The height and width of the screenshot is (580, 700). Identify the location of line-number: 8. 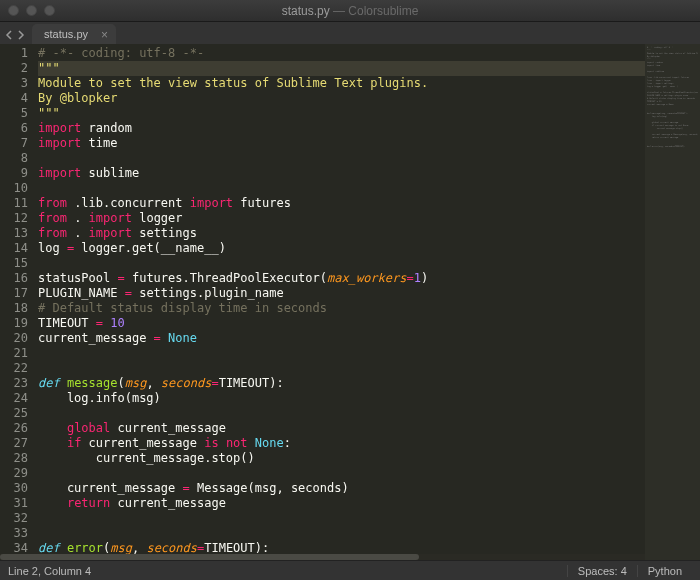
(14, 158).